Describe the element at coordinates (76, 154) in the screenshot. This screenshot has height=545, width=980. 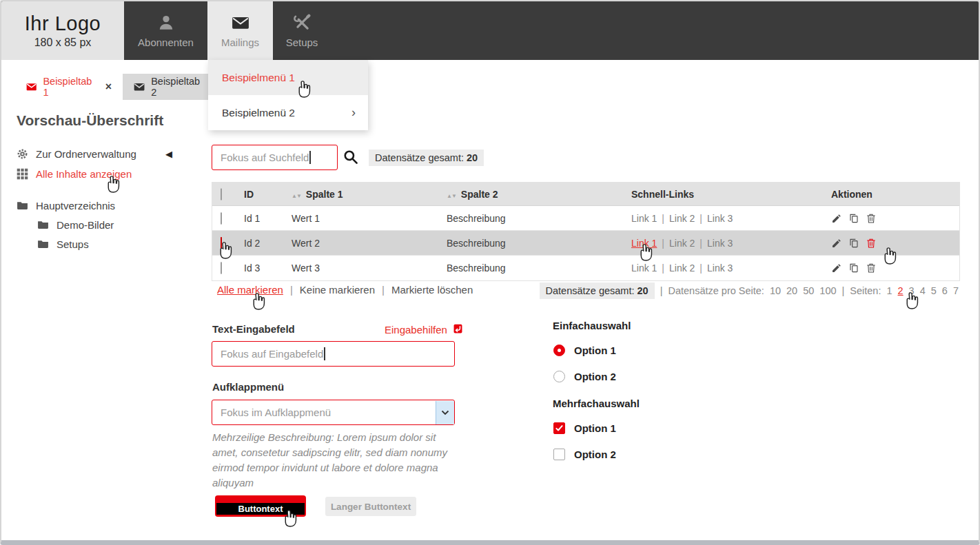
I see `sidebar-item-ordnerverwaltung: Zur Ordnerverwaltung` at that location.